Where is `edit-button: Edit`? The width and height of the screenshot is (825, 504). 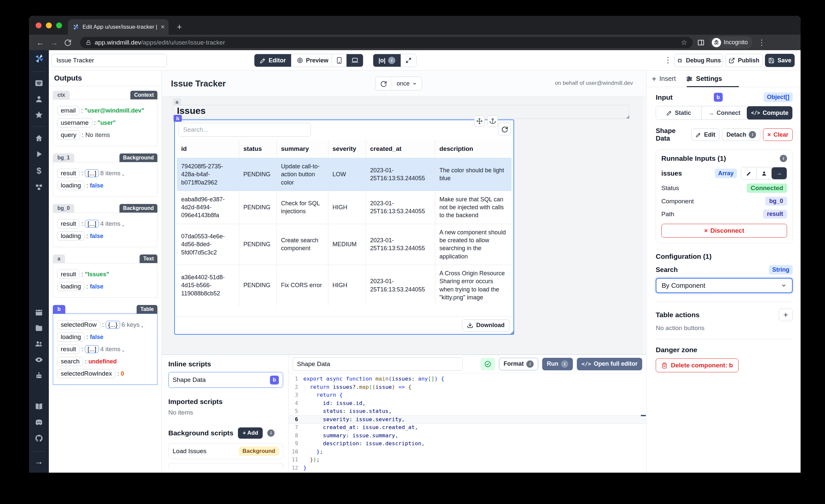 edit-button: Edit is located at coordinates (705, 135).